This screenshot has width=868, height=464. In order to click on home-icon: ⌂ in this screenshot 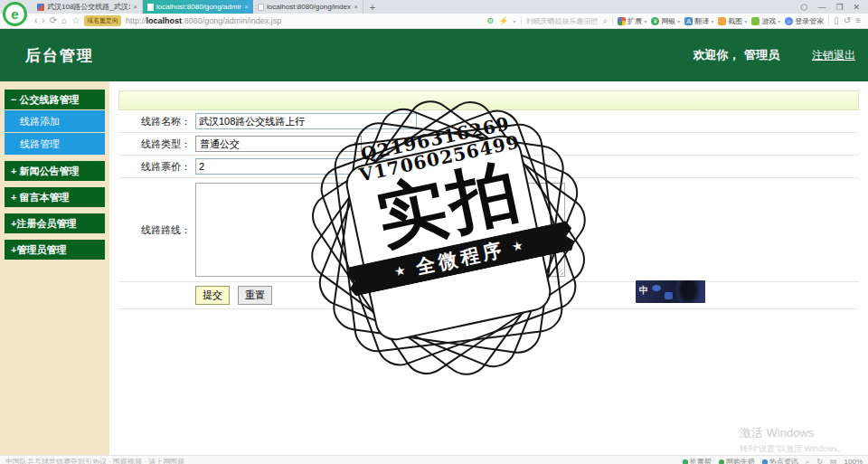, I will do `click(64, 21)`.